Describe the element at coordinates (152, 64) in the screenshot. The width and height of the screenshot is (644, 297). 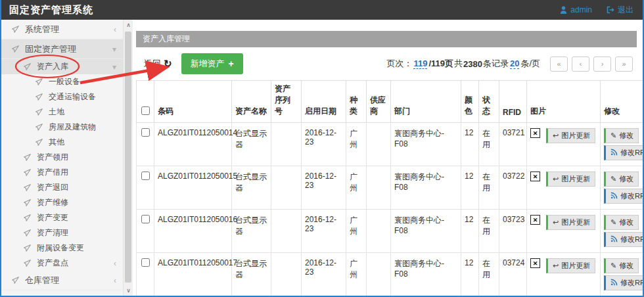
I see `back-button-label: 返回` at that location.